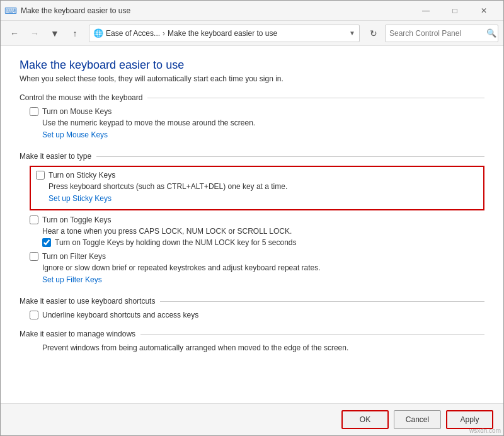 The width and height of the screenshot is (504, 436). What do you see at coordinates (252, 11) in the screenshot?
I see `title-bar: ⌨ Make the keyboard easier to use — □ ✕` at bounding box center [252, 11].